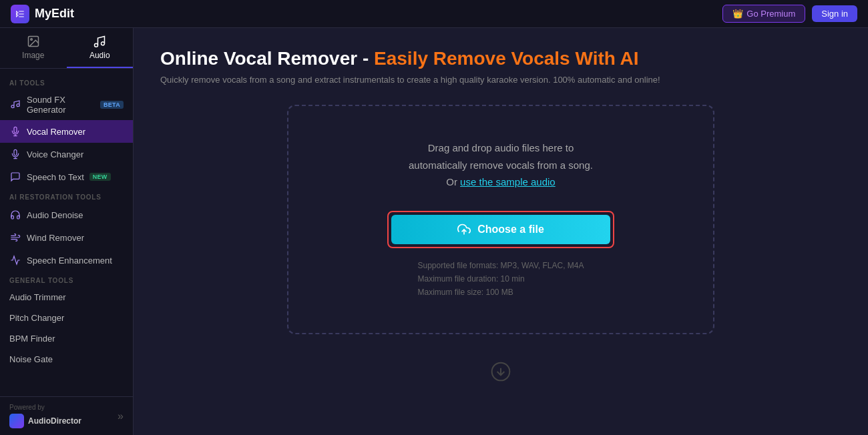 Image resolution: width=868 pixels, height=435 pixels. Describe the element at coordinates (33, 55) in the screenshot. I see `tab-image-label: Image` at that location.